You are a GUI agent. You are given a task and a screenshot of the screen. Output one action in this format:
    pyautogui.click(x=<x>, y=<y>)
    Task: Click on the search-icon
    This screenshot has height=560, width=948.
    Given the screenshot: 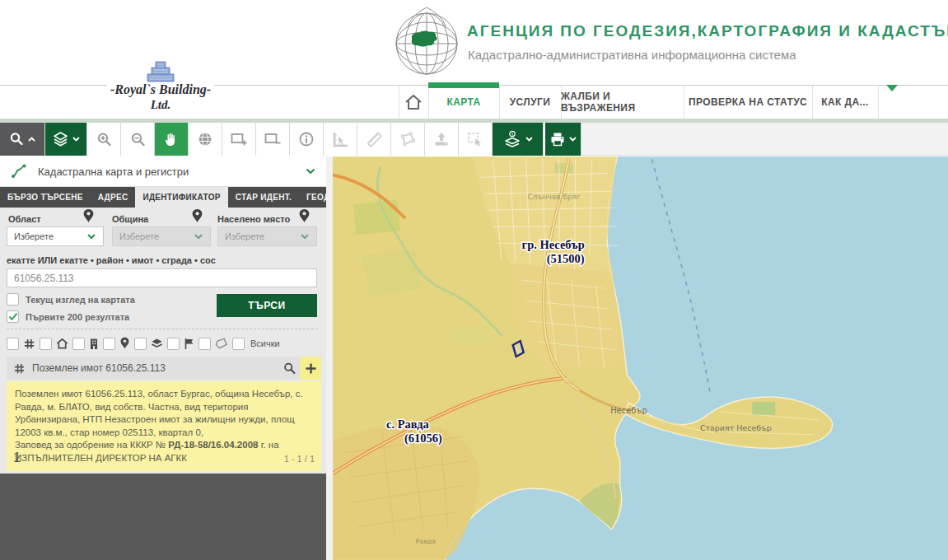 What is the action you would take?
    pyautogui.click(x=16, y=139)
    